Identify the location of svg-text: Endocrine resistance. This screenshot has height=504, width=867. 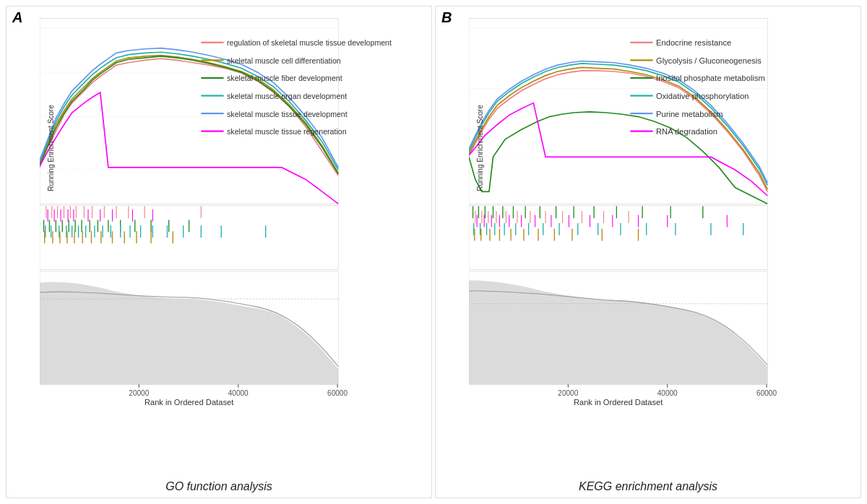
(694, 43).